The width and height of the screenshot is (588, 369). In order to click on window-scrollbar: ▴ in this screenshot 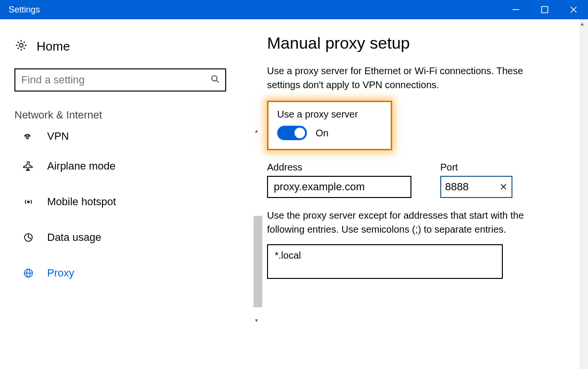, I will do `click(584, 194)`.